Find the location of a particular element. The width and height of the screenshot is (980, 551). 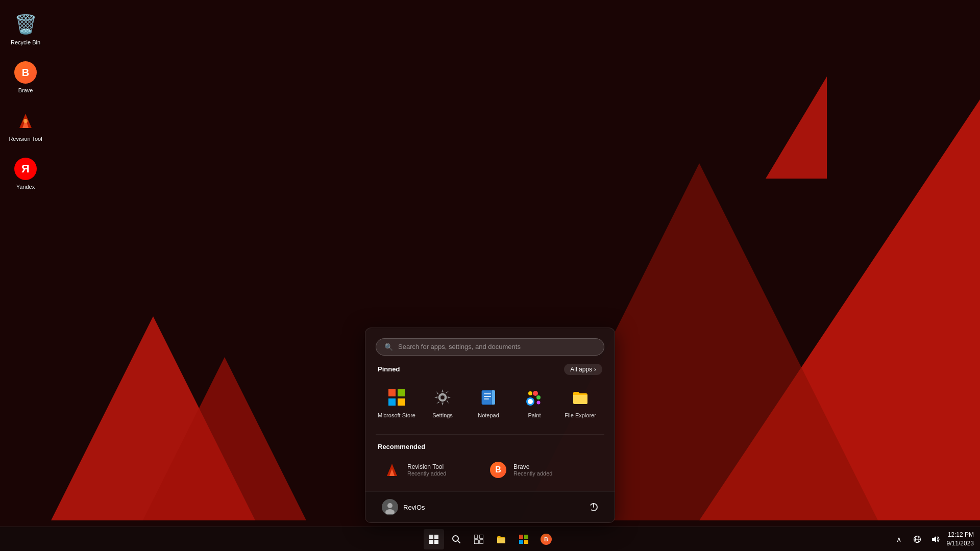

microsoft-store-label: Microsoft Store is located at coordinates (397, 415).